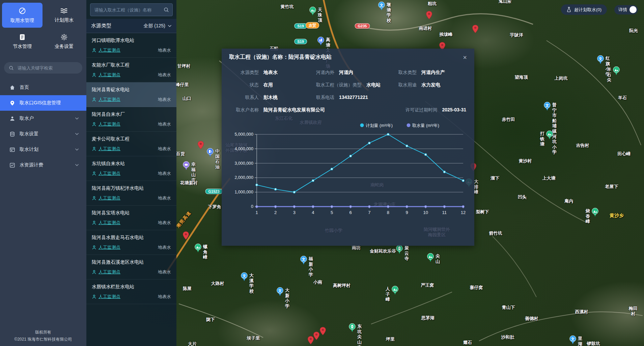 The height and width of the screenshot is (346, 644). I want to click on sidebar-menu-item-2: 取水口GIS信息管理, so click(43, 103).